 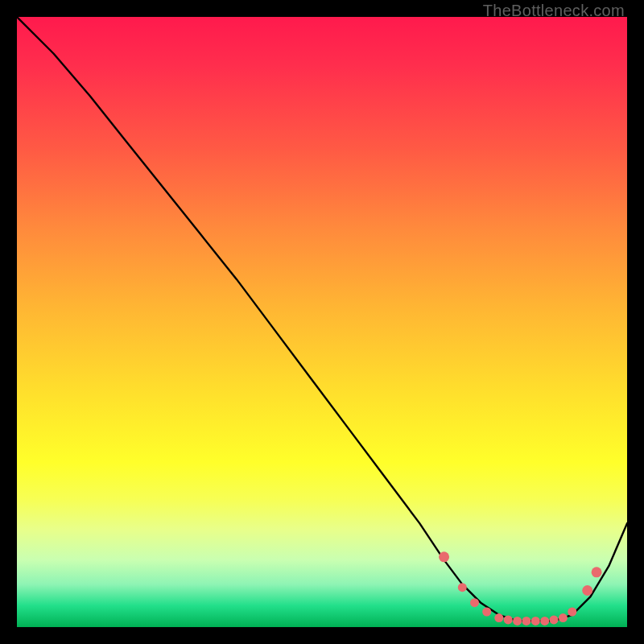 I want to click on highlight-dots, so click(x=520, y=588).